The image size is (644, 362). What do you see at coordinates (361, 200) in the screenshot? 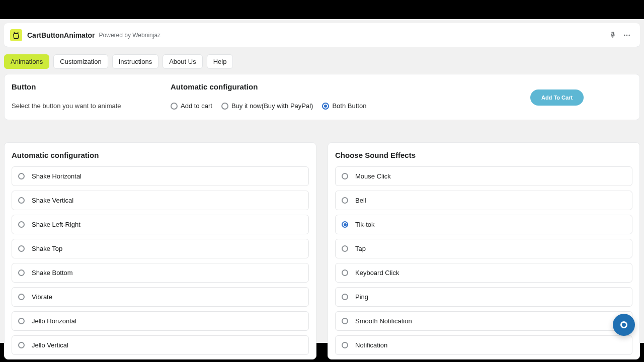
I see `sound-option-label: Bell` at bounding box center [361, 200].